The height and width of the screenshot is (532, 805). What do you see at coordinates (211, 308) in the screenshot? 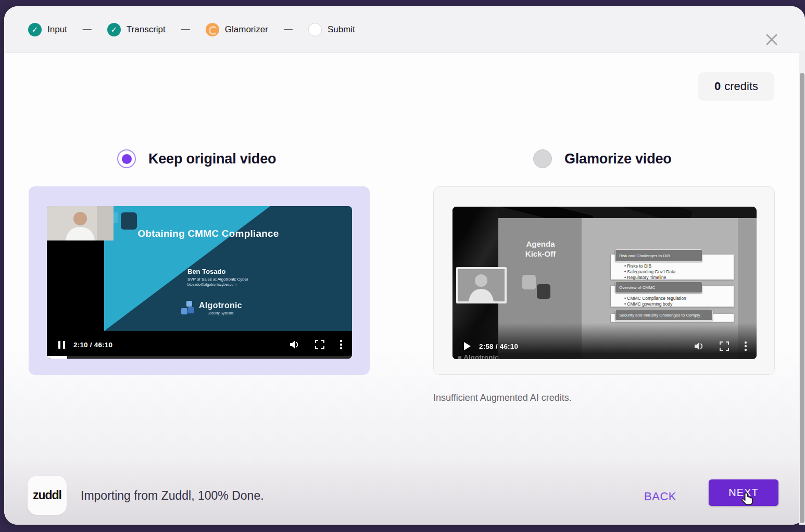
I see `algotronic-logo: Algotronic Security Systems` at bounding box center [211, 308].